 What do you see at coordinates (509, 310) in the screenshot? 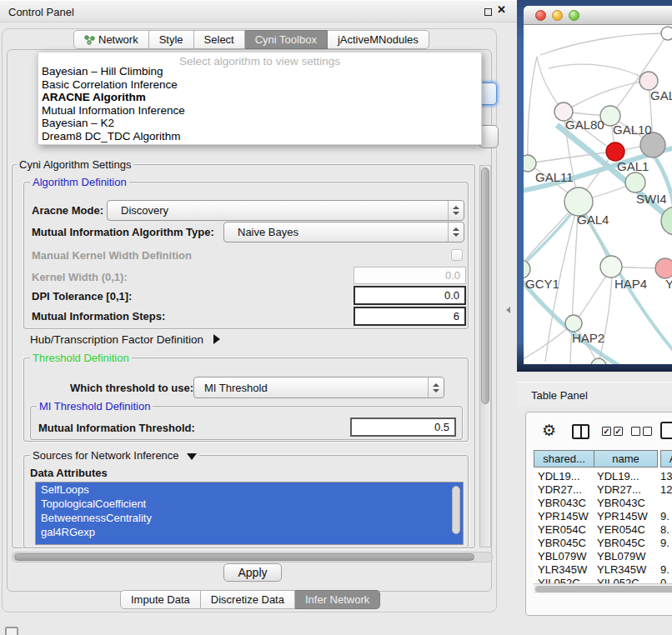
I see `splitter-grip-icon` at bounding box center [509, 310].